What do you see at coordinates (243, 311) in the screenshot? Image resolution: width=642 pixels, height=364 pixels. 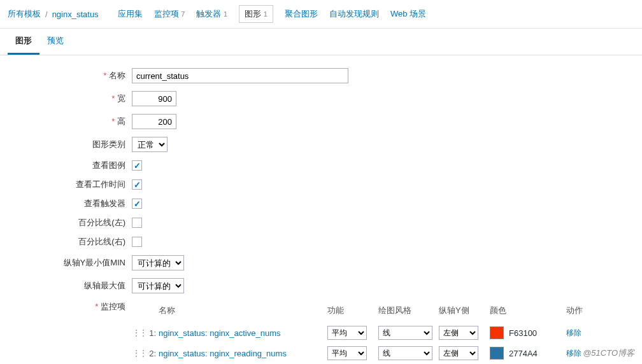 I see `header-name: 名称` at bounding box center [243, 311].